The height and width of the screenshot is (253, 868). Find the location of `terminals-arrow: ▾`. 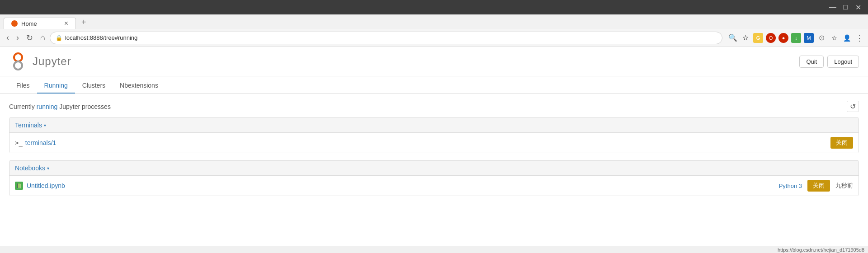

terminals-arrow: ▾ is located at coordinates (45, 126).